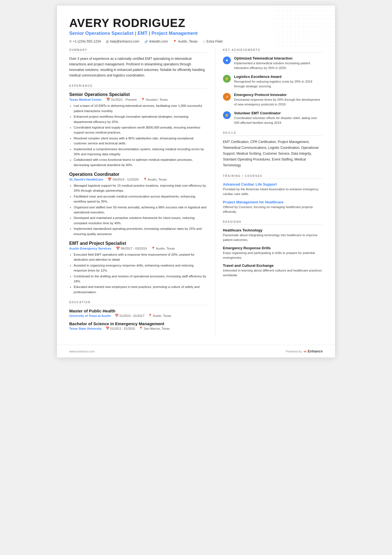 Image resolution: width=392 pixels, height=555 pixels. What do you see at coordinates (273, 249) in the screenshot?
I see `passions-section: PASSIONS Healthcare Technology Passionat…` at bounding box center [273, 249].